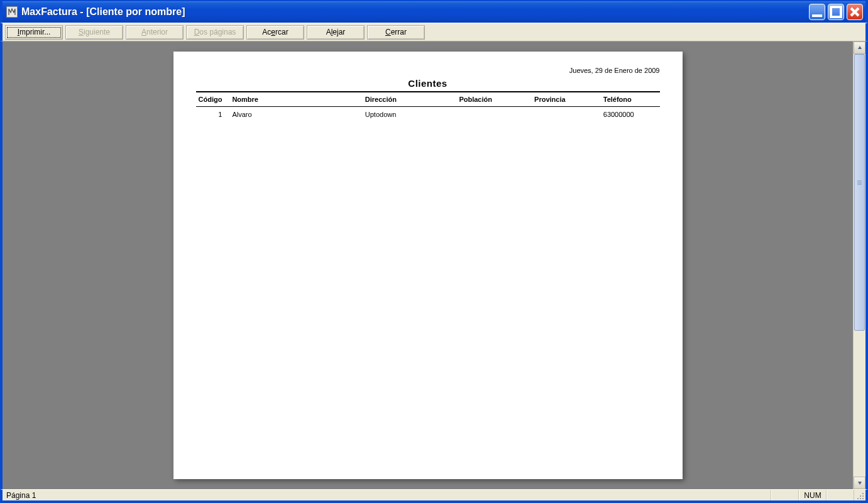 The height and width of the screenshot is (503, 868). What do you see at coordinates (632, 114) in the screenshot?
I see `cell-telefono: 63000000` at bounding box center [632, 114].